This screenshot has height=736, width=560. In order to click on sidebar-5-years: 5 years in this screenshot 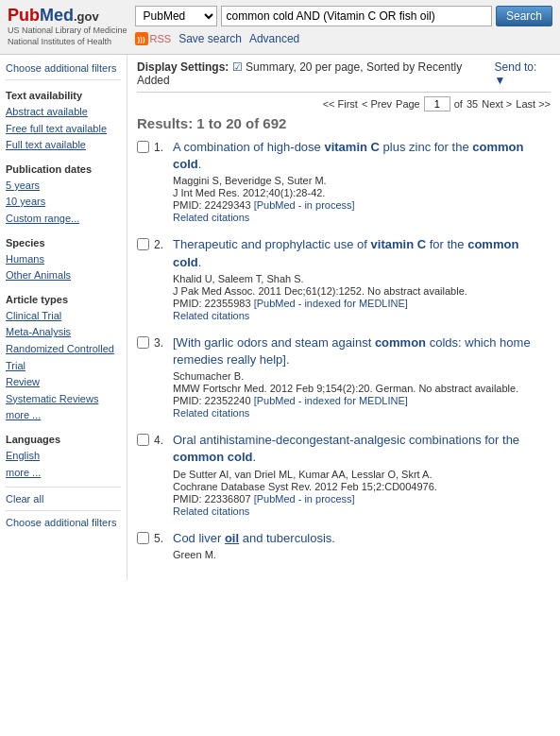, I will do `click(63, 186)`.